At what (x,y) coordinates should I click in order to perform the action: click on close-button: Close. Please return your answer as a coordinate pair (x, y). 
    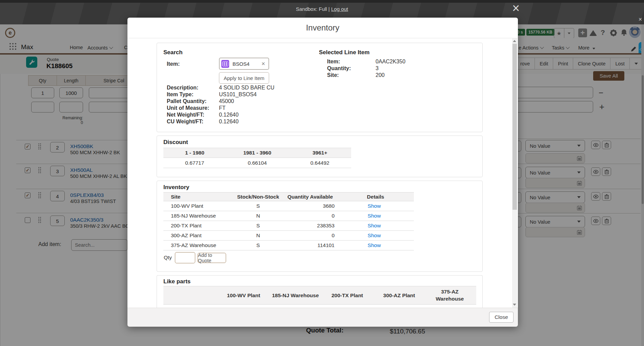
    Looking at the image, I should click on (501, 317).